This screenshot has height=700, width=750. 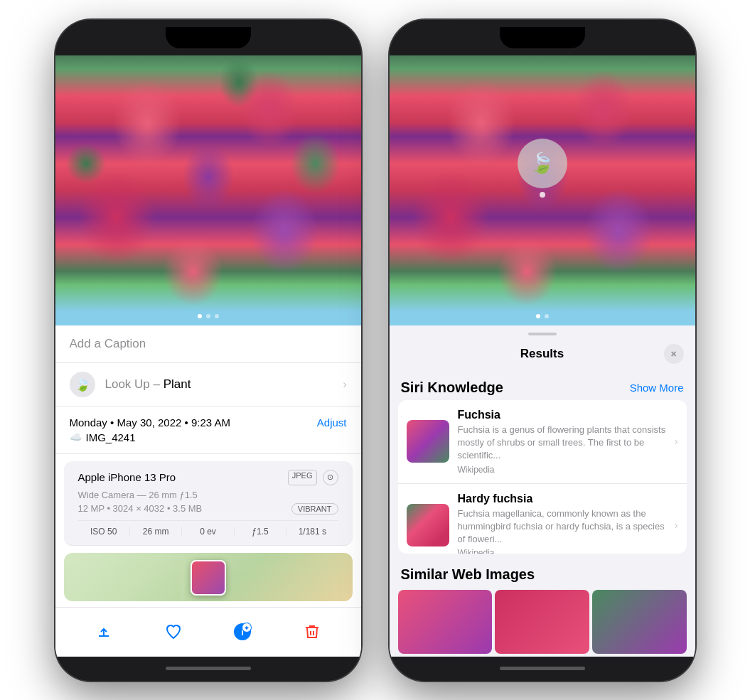 What do you see at coordinates (542, 163) in the screenshot?
I see `siri-visual-circle: 🍃` at bounding box center [542, 163].